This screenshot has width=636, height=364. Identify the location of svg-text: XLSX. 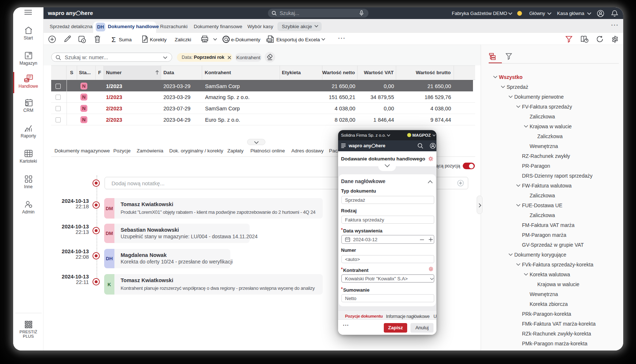
(270, 40).